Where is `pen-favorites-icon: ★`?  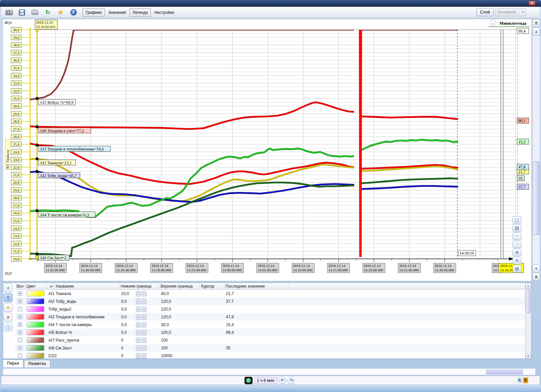 pen-favorites-icon: ★ is located at coordinates (8, 308).